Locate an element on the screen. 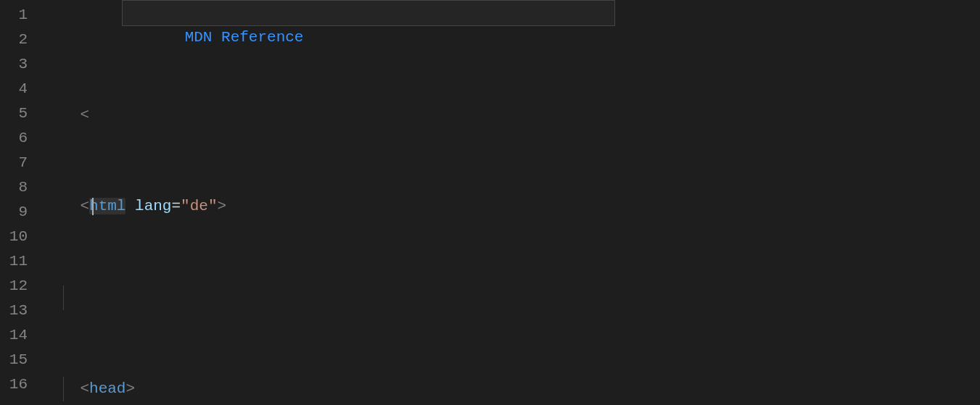 This screenshot has height=405, width=980. code-line is located at coordinates (512, 298).